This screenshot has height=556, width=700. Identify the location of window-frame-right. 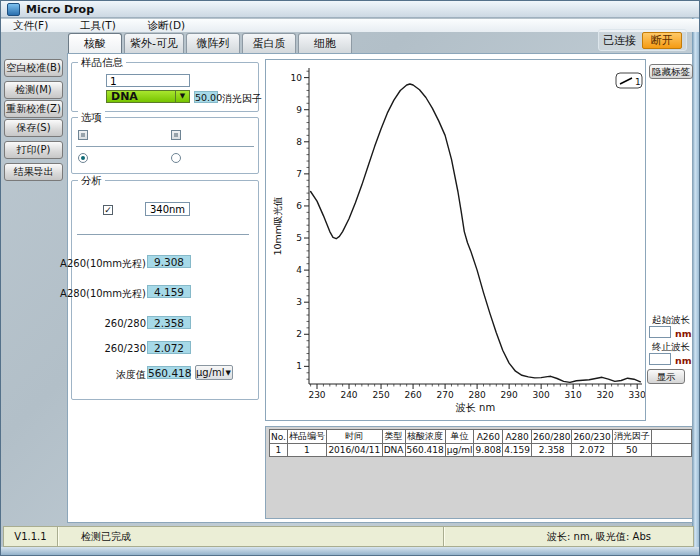
(696, 283).